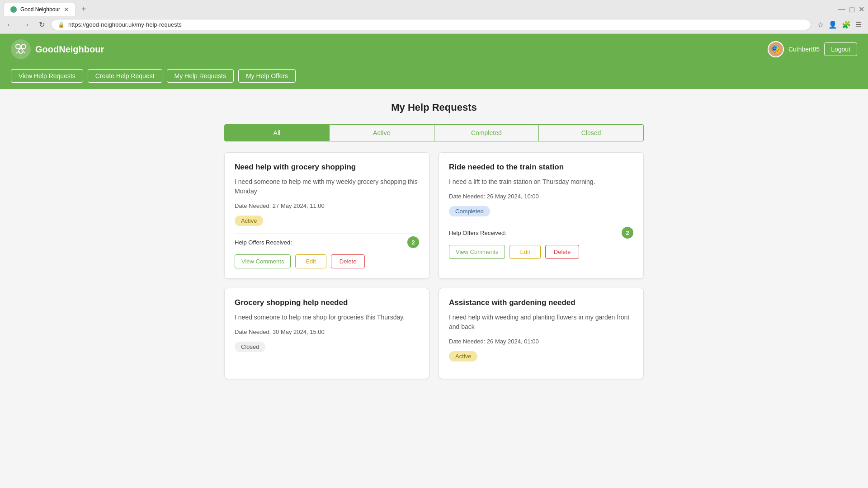 The image size is (868, 488). What do you see at coordinates (382, 133) in the screenshot?
I see `filter-tab-active: Active` at bounding box center [382, 133].